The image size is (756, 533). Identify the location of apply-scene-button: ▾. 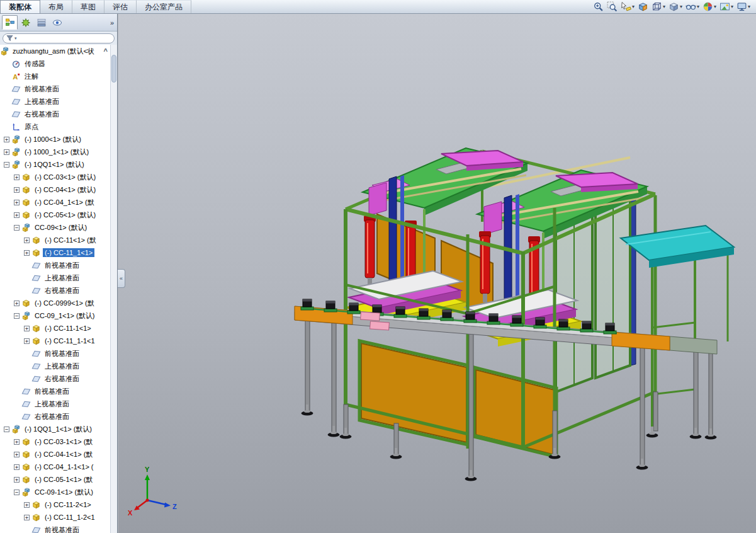
(726, 7).